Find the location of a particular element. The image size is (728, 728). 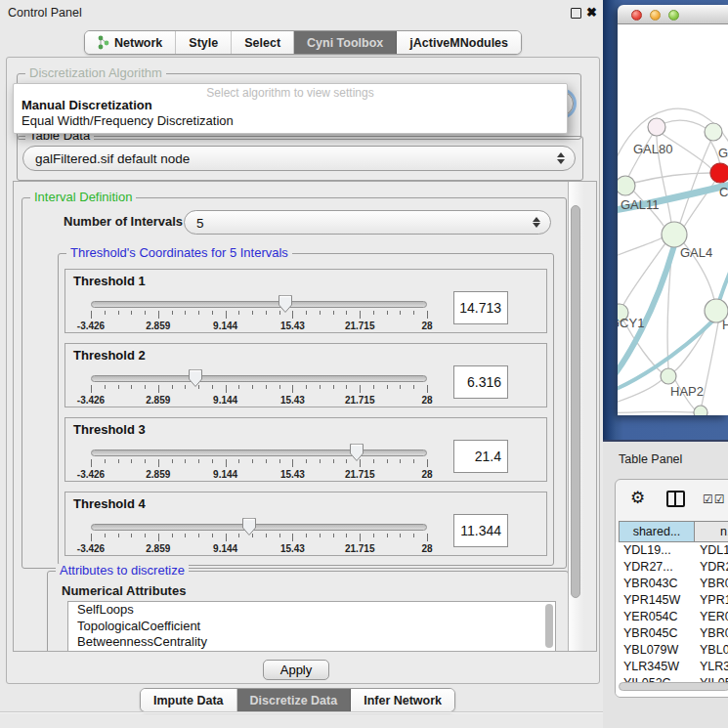

slider-tick-label: -3.426 is located at coordinates (91, 401).